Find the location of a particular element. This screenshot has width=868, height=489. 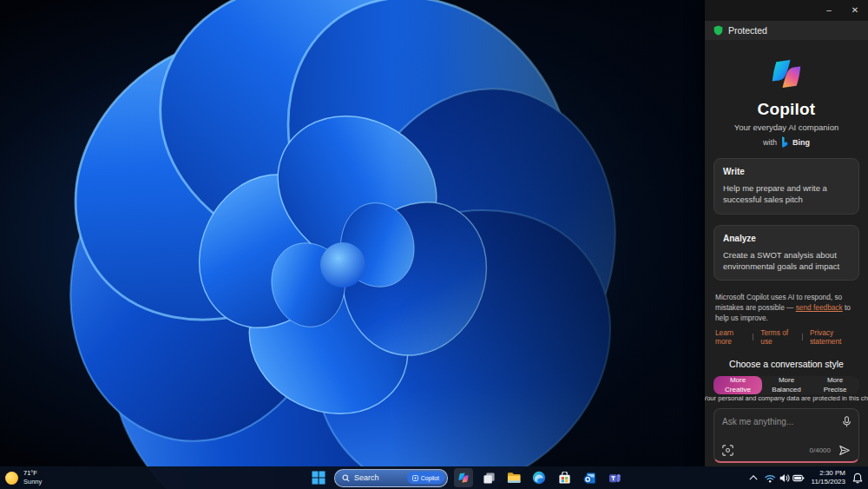

taskbar-search: Search Copilot is located at coordinates (391, 478).